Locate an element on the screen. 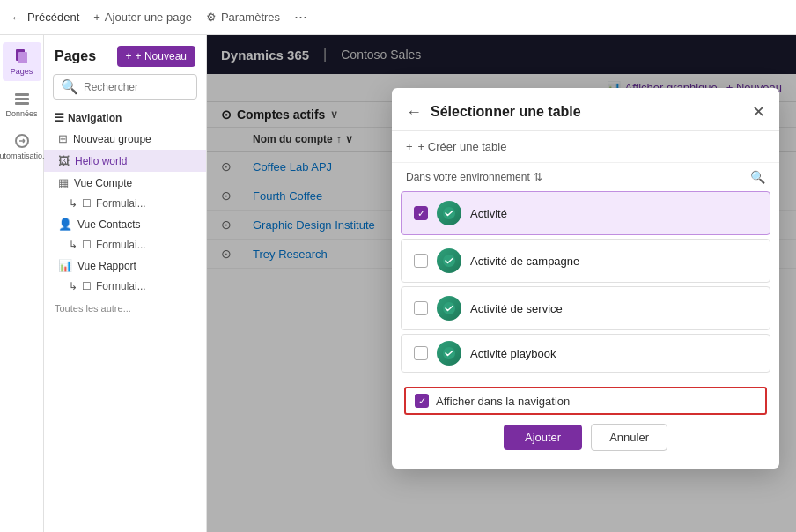 The width and height of the screenshot is (796, 532). sidebar-item-data: Données is located at coordinates (22, 104).